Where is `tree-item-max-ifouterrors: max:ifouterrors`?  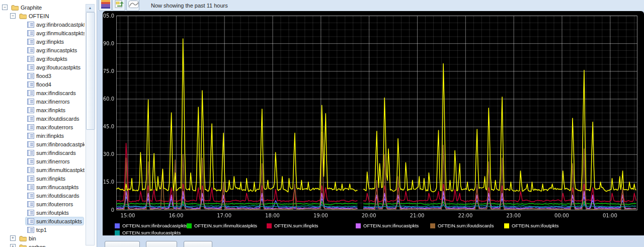 tree-item-max-ifouterrors: max:ifouterrors is located at coordinates (42, 127).